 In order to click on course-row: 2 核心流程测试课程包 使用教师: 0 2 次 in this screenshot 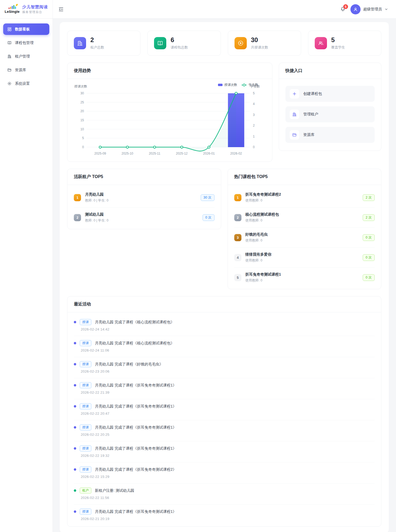, I will do `click(305, 217)`.